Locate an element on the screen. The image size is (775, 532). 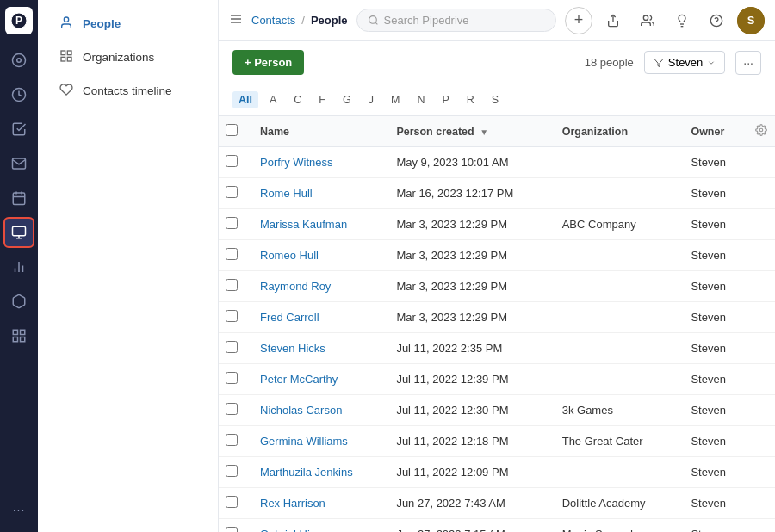
alpha-r: R is located at coordinates (470, 100).